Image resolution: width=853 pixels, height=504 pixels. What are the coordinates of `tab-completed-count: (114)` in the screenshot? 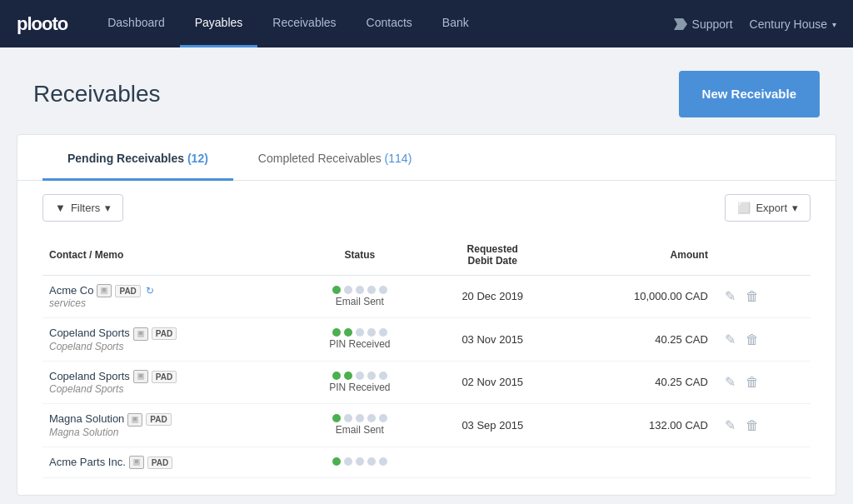 It's located at (398, 158).